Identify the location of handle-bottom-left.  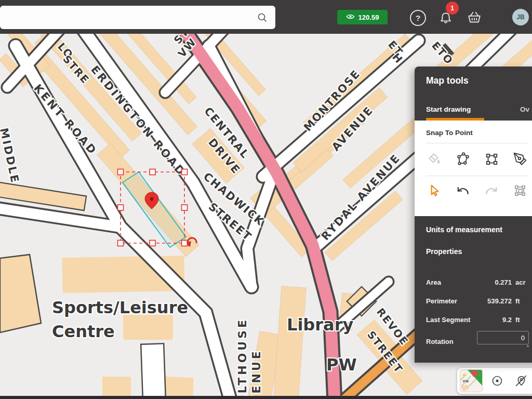
(121, 243).